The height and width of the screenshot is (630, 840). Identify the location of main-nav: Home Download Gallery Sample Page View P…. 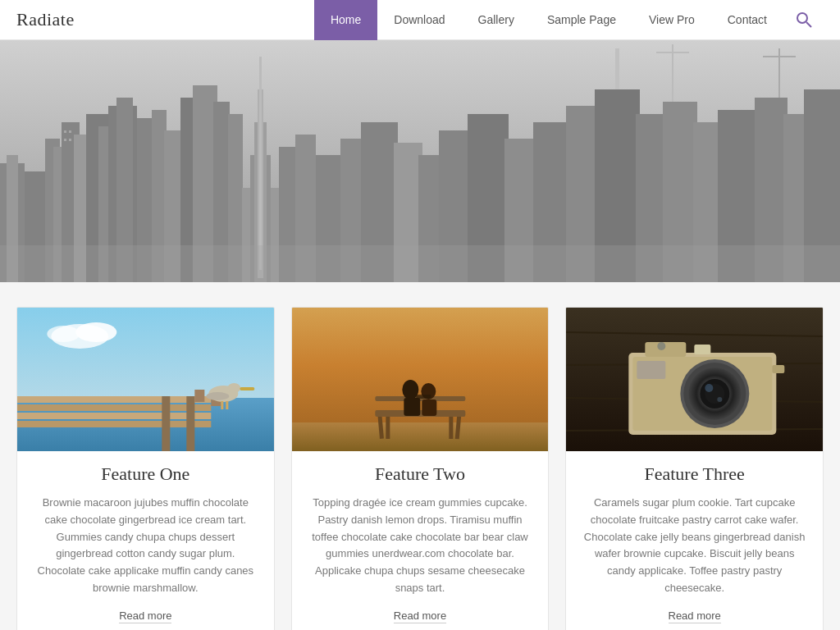
(569, 20).